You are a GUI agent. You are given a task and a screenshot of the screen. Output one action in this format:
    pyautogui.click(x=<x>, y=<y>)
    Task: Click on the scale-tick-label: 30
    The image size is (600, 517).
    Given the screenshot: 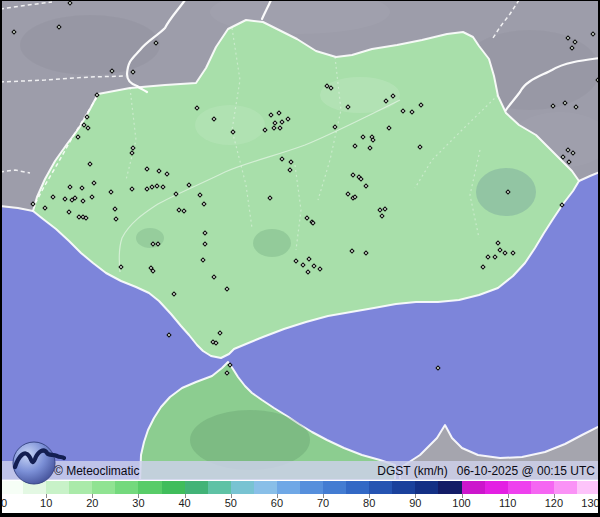 What is the action you would take?
    pyautogui.click(x=138, y=503)
    